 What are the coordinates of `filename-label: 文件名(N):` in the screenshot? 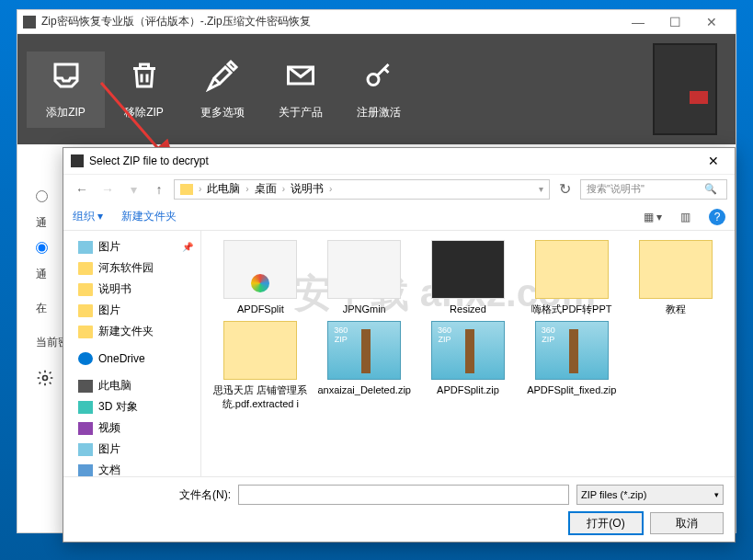 It's located at (153, 495).